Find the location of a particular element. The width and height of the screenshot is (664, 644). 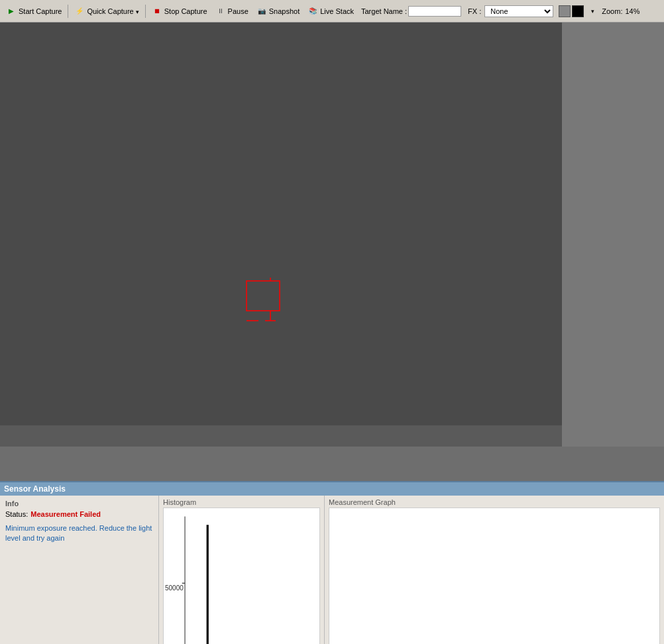

sensor-panel-title-bar: Sensor Analysis is located at coordinates (332, 489).